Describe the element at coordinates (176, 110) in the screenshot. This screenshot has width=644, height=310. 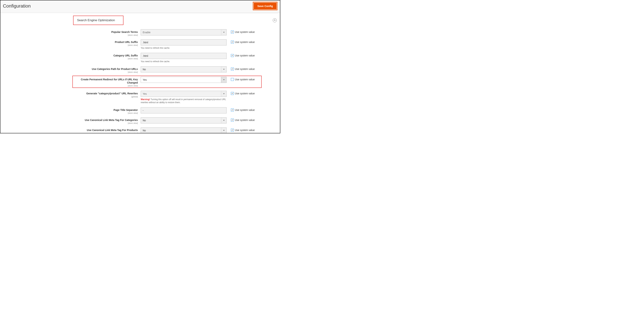
I see `field-page-title-separator: Page Title Separator [store view] - Use …` at that location.